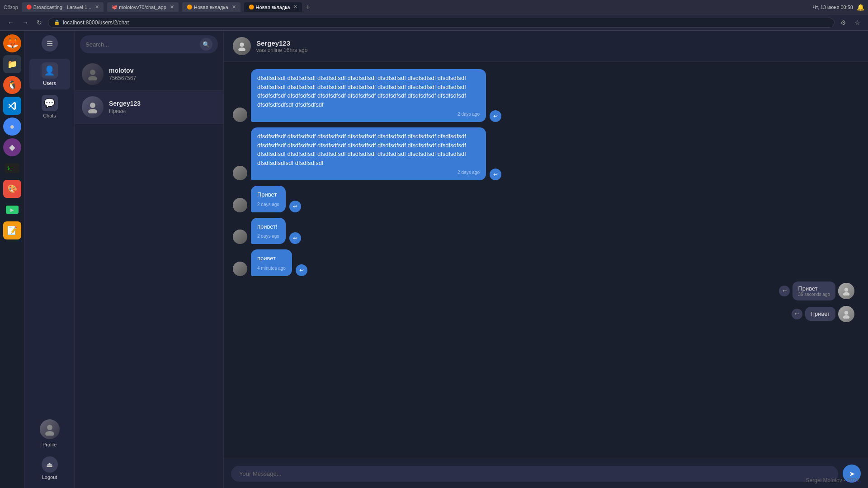  I want to click on chats-icon-wrap: 💬, so click(50, 103).